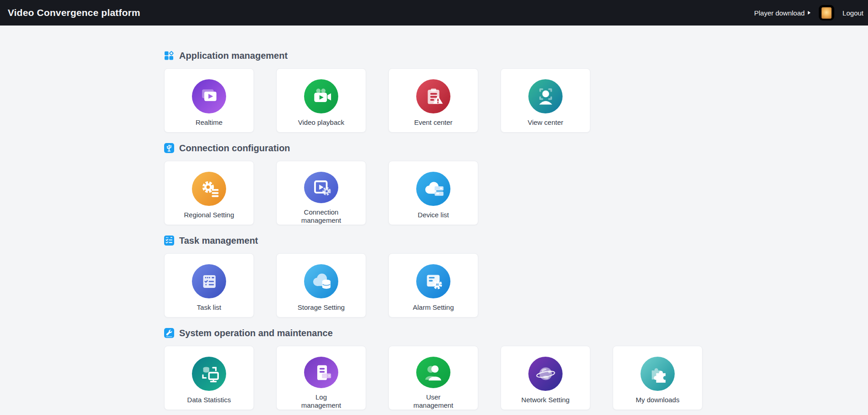 The width and height of the screenshot is (868, 415). What do you see at coordinates (321, 282) in the screenshot?
I see `cloud-db-icon` at bounding box center [321, 282].